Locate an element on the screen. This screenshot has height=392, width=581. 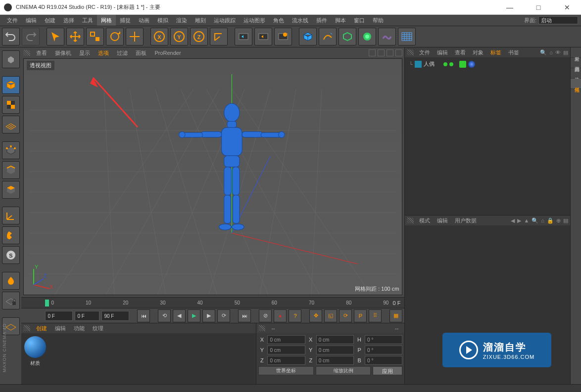
mat-tab-create: 创建 is located at coordinates (42, 328).